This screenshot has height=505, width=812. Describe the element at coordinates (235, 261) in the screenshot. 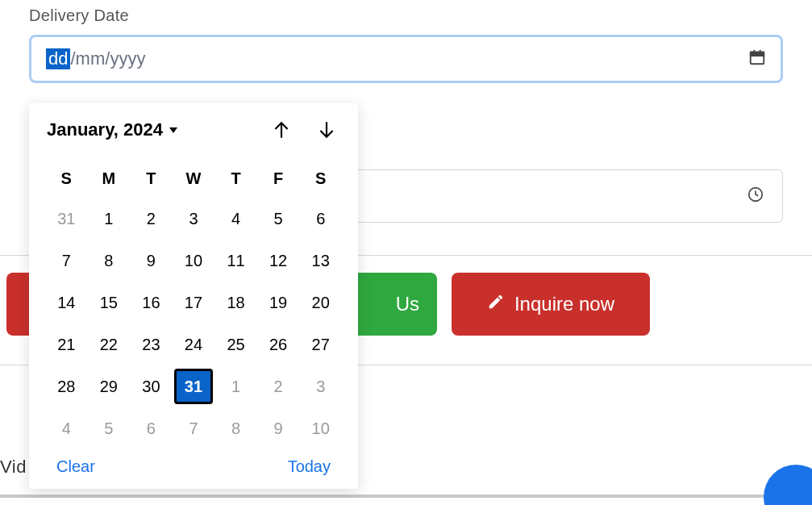

I see `day-cell: 11` at that location.